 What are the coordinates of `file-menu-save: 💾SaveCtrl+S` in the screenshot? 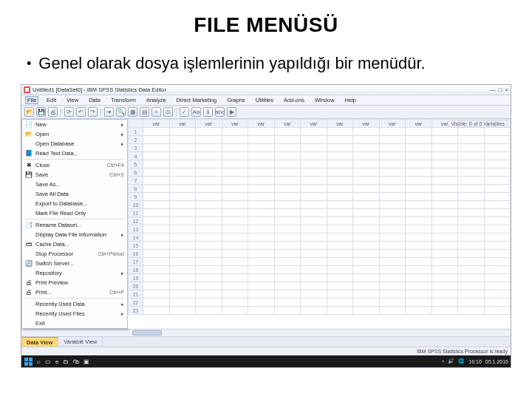 It's located at (75, 174).